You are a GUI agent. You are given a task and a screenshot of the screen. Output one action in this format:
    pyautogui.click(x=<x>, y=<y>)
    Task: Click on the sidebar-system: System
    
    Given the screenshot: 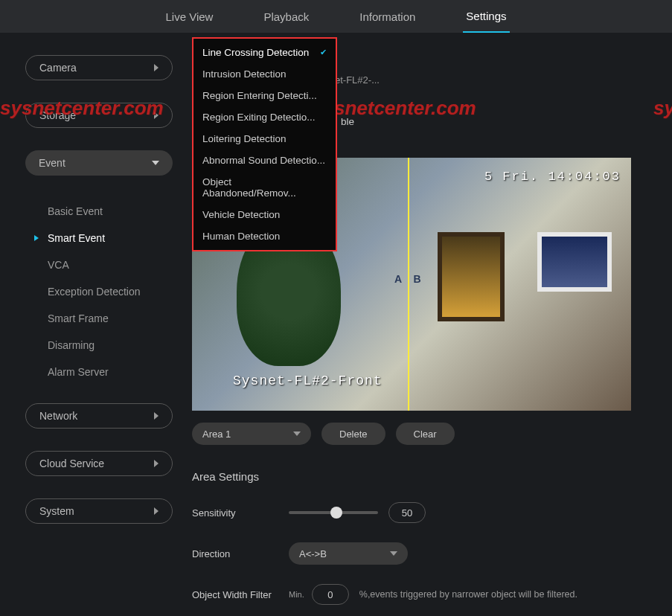 What is the action you would take?
    pyautogui.click(x=99, y=511)
    